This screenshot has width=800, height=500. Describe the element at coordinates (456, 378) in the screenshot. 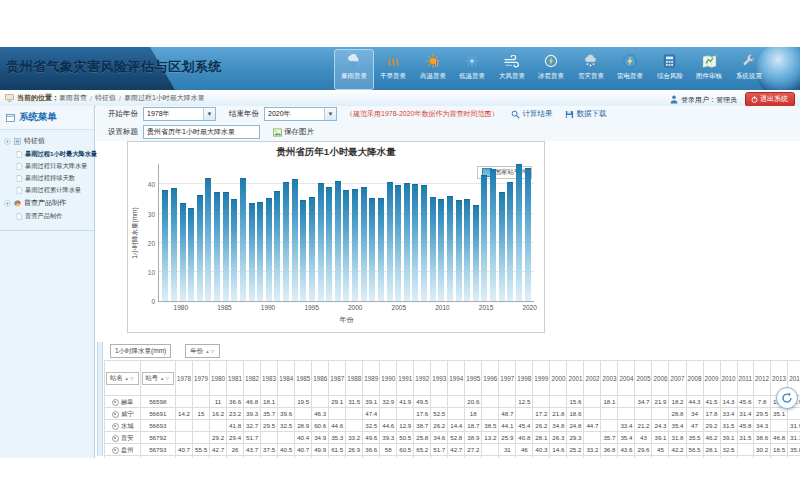

I see `year-column-header-1994: 1994` at that location.